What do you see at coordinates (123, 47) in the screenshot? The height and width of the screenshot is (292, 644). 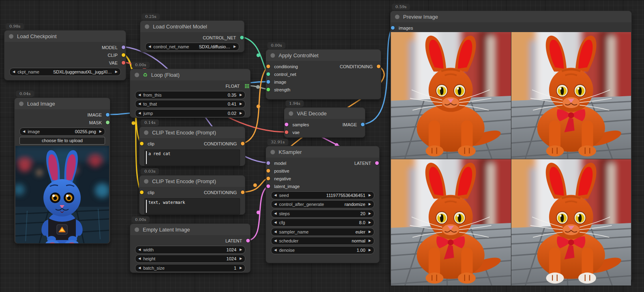 I see `port-model-output` at bounding box center [123, 47].